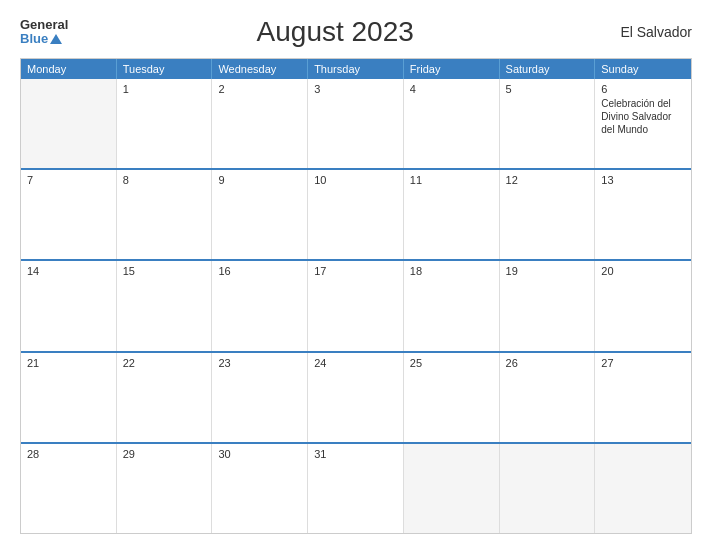 The height and width of the screenshot is (550, 712). Describe the element at coordinates (356, 306) in the screenshot. I see `calendar-cell: 17` at that location.